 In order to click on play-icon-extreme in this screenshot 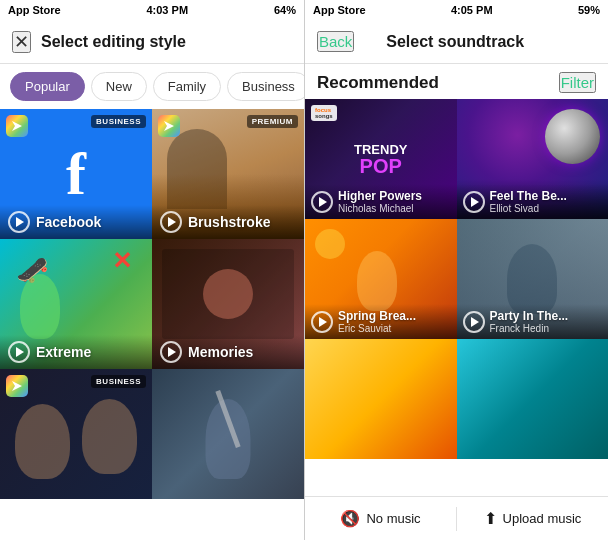, I will do `click(20, 352)`.